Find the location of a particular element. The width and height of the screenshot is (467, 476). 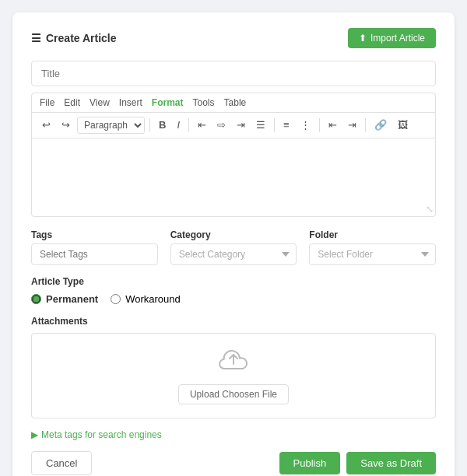

image-button: 🖼 is located at coordinates (403, 125).